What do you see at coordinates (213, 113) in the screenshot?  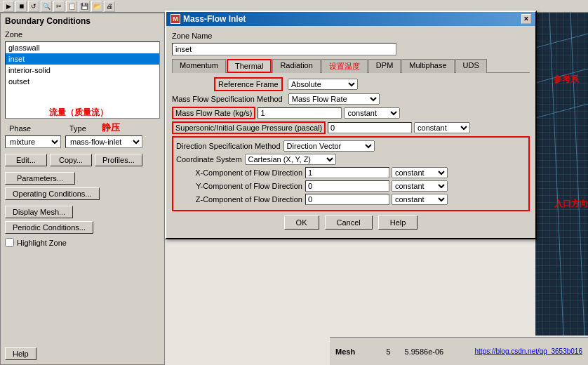 I see `mass-flow-rate-box: Mass Flow Rate (kg/s)` at bounding box center [213, 113].